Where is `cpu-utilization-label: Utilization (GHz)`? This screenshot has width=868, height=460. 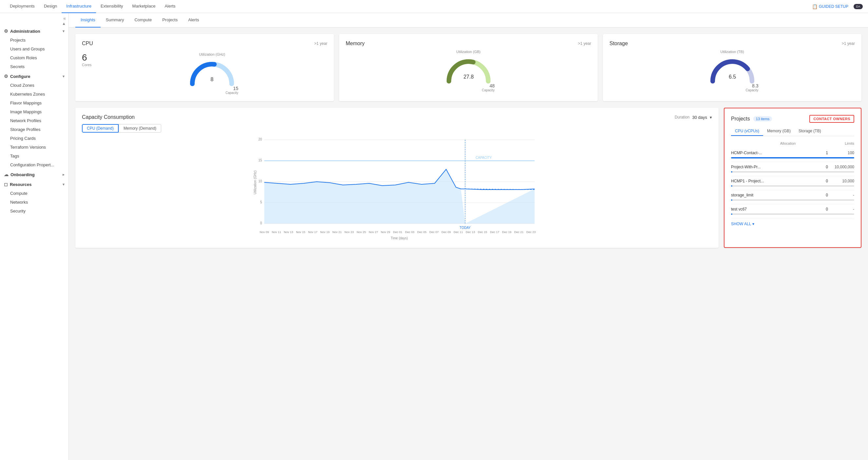
cpu-utilization-label: Utilization (GHz) is located at coordinates (212, 55).